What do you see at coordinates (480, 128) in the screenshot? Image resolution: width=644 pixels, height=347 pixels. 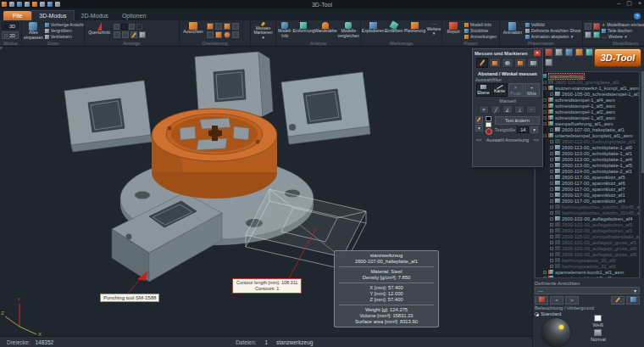 I see `pen-dropdown-button: ▾` at bounding box center [480, 128].